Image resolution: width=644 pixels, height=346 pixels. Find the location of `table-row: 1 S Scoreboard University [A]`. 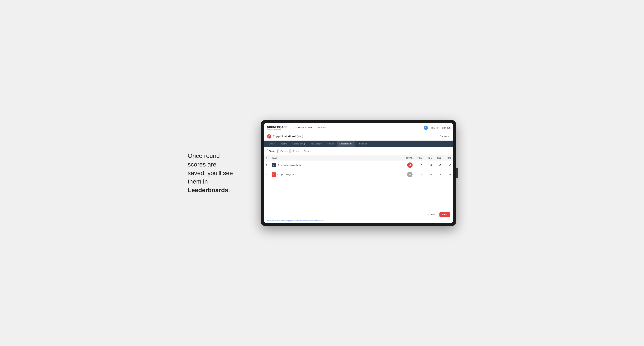

table-row: 1 S Scoreboard University [A] is located at coordinates (358, 165).